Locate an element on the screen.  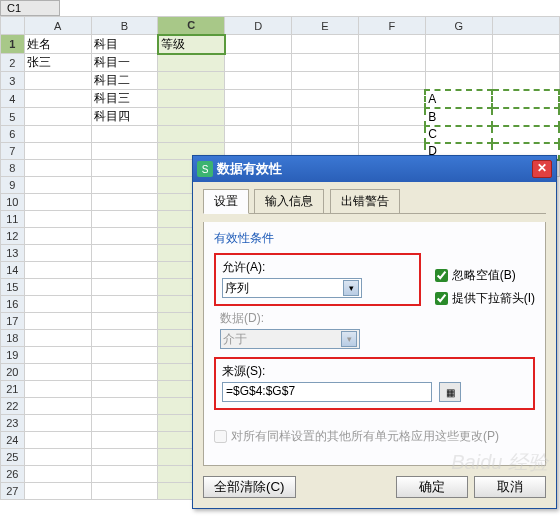
cell: 科目四 is located at coordinates (124, 117).